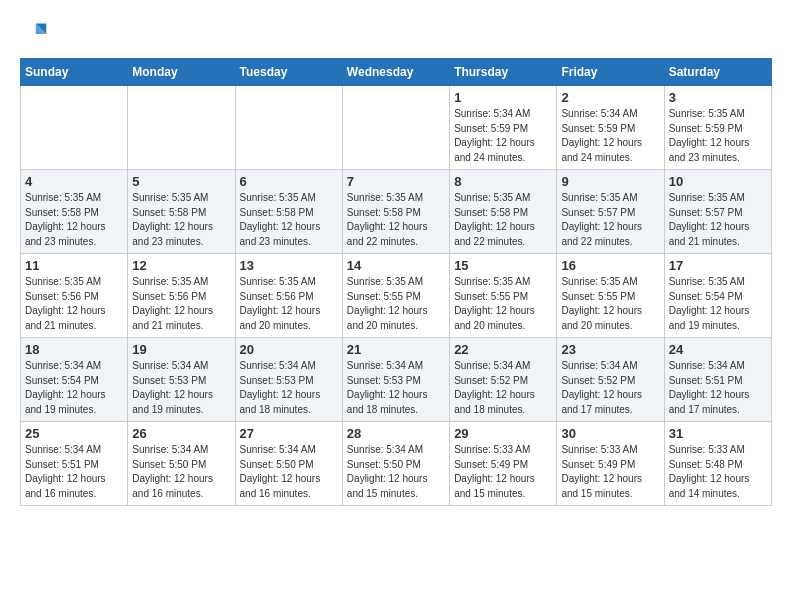 This screenshot has width=792, height=612. Describe the element at coordinates (504, 296) in the screenshot. I see `calendar-cell: 15Sunrise: 5:35 AMSunset: 5:55 PMDayligh…` at that location.